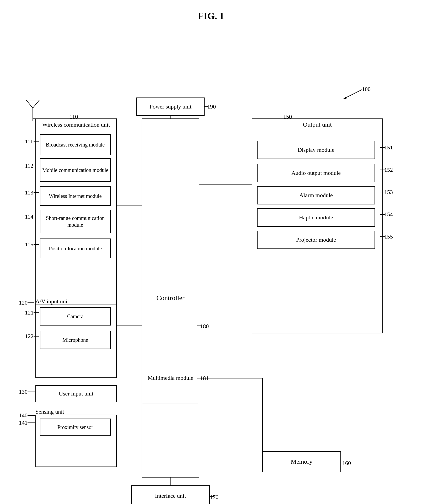 The image size is (422, 504). I want to click on ref-100-arrow, so click(353, 95).